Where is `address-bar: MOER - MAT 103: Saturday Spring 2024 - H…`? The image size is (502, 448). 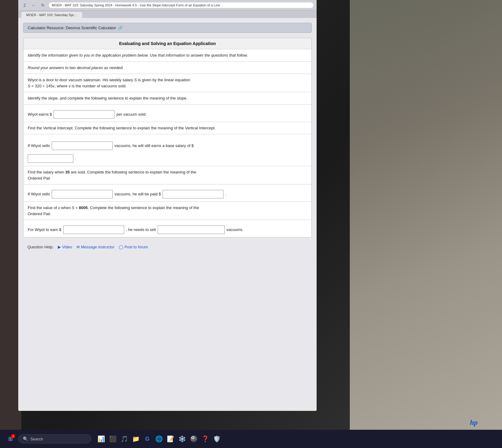 address-bar: MOER - MAT 103: Saturday Spring 2024 - H… is located at coordinates (181, 5).